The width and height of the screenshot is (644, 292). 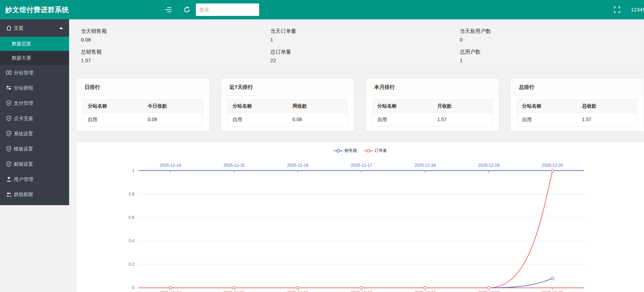 I want to click on sidebar-item-user-manage: 用户管理, so click(x=35, y=179).